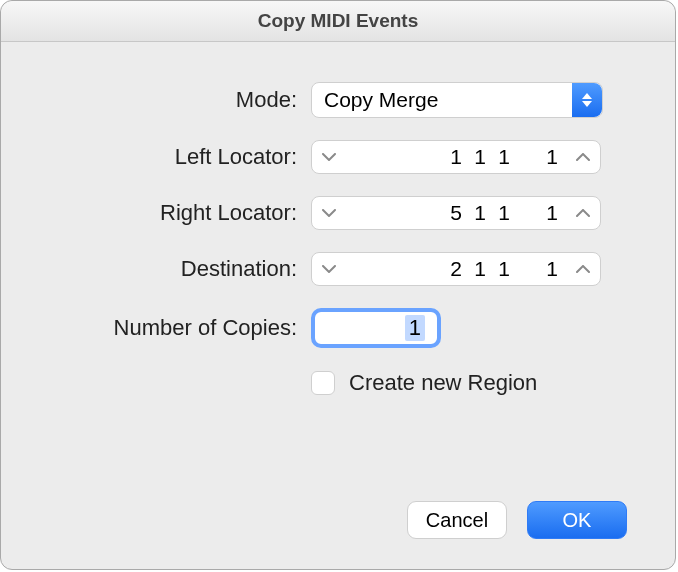 The height and width of the screenshot is (572, 678). I want to click on right-locator-tick: 1, so click(548, 213).